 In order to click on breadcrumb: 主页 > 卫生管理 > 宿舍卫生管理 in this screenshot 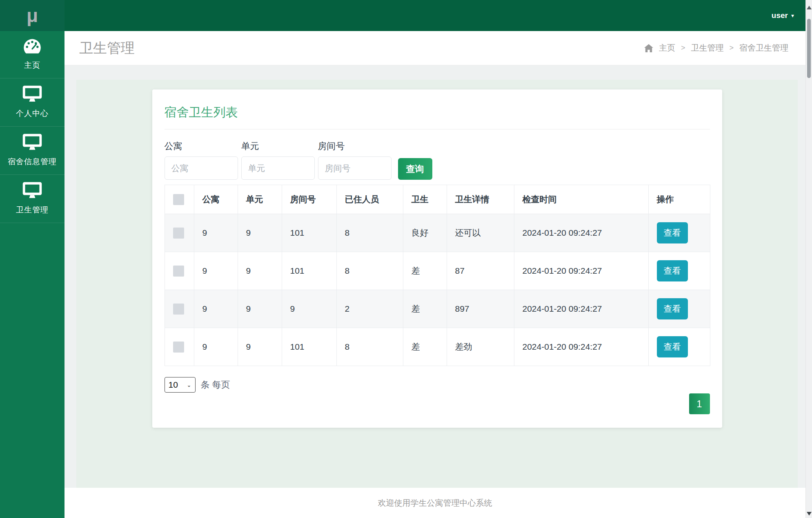, I will do `click(716, 48)`.